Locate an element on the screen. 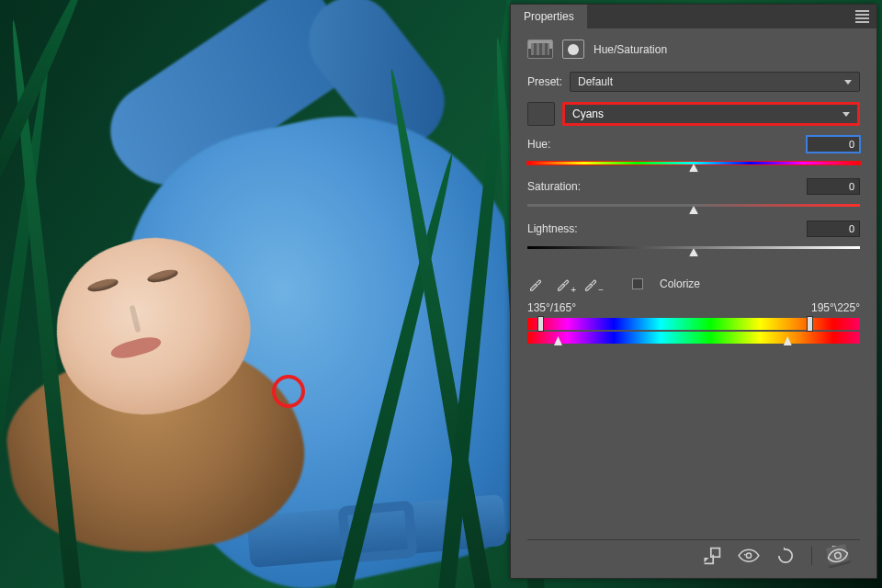 The width and height of the screenshot is (882, 588). range-left-label: 135°/165° is located at coordinates (551, 308).